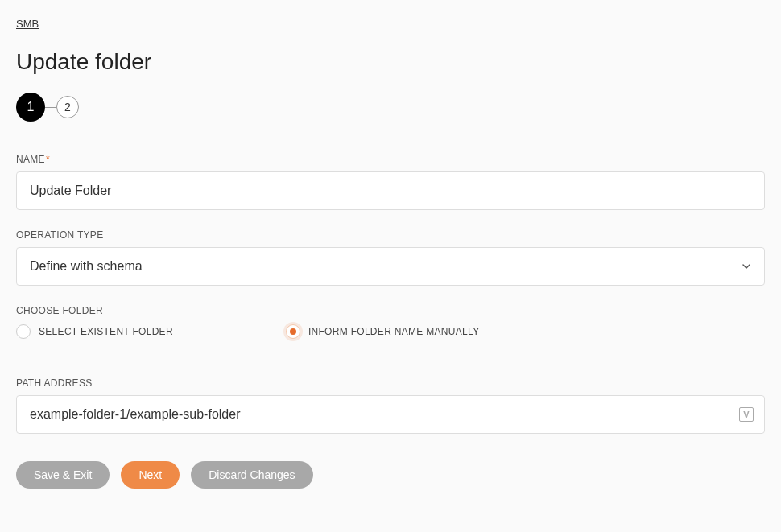 The width and height of the screenshot is (781, 532). What do you see at coordinates (27, 24) in the screenshot?
I see `breadcrumb-smb: SMB` at bounding box center [27, 24].